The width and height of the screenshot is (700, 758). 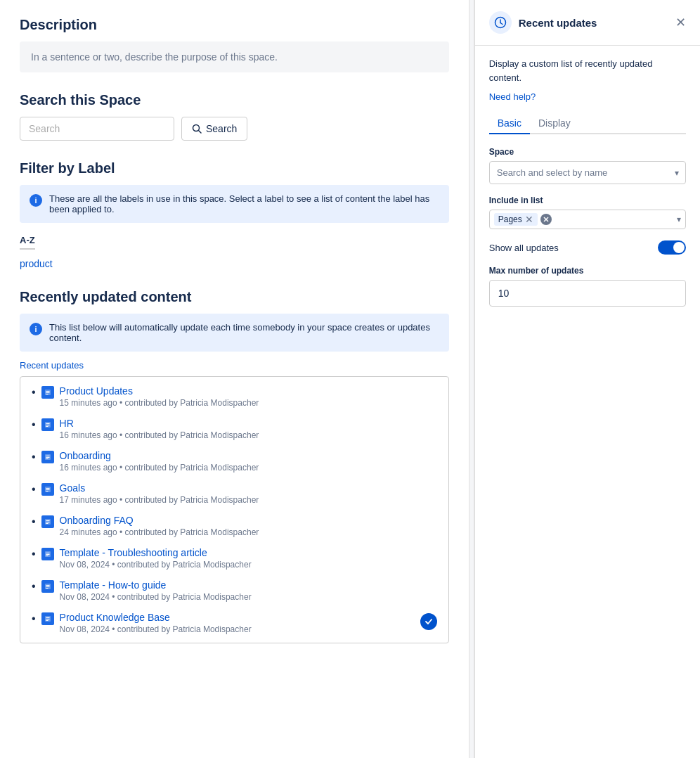 What do you see at coordinates (97, 129) in the screenshot?
I see `search-input` at bounding box center [97, 129].